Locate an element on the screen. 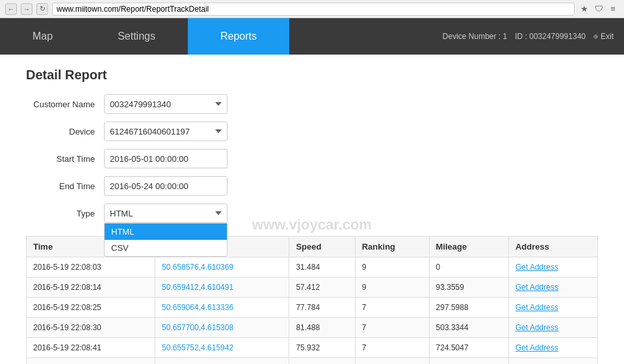 The height and width of the screenshot is (364, 624). cell-speed: 81.488 is located at coordinates (322, 328).